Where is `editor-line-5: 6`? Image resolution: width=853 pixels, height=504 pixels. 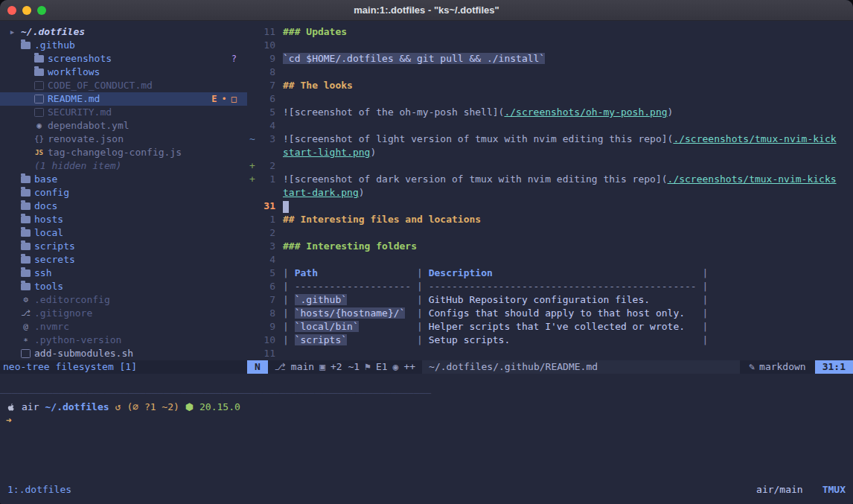
editor-line-5: 6 is located at coordinates (550, 99).